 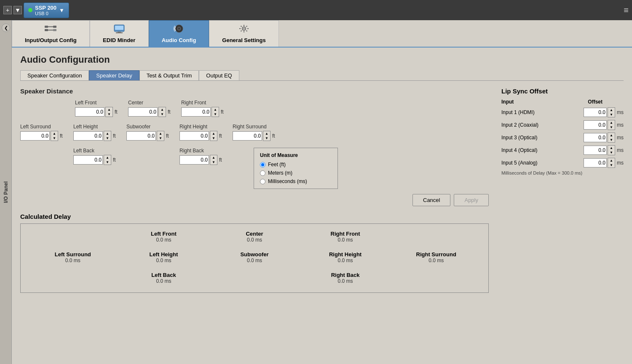 I want to click on tab-audio: Audio Config, so click(x=179, y=34).